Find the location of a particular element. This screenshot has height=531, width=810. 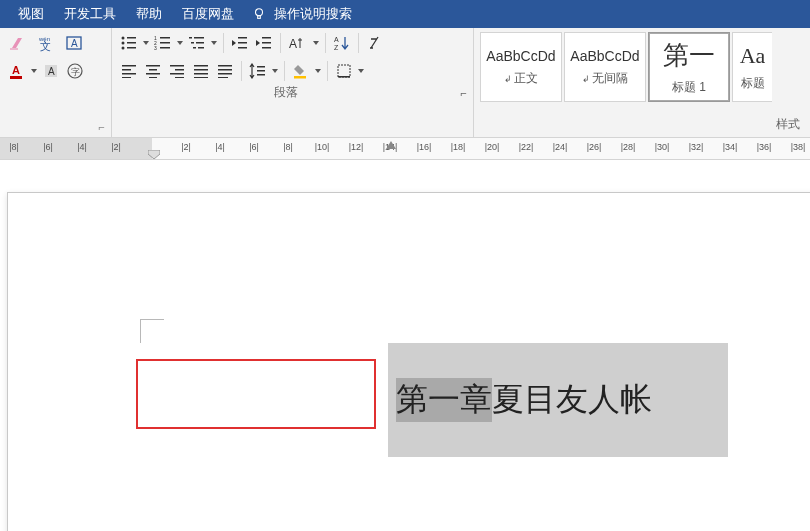

style-name: 标题 is located at coordinates (753, 84).